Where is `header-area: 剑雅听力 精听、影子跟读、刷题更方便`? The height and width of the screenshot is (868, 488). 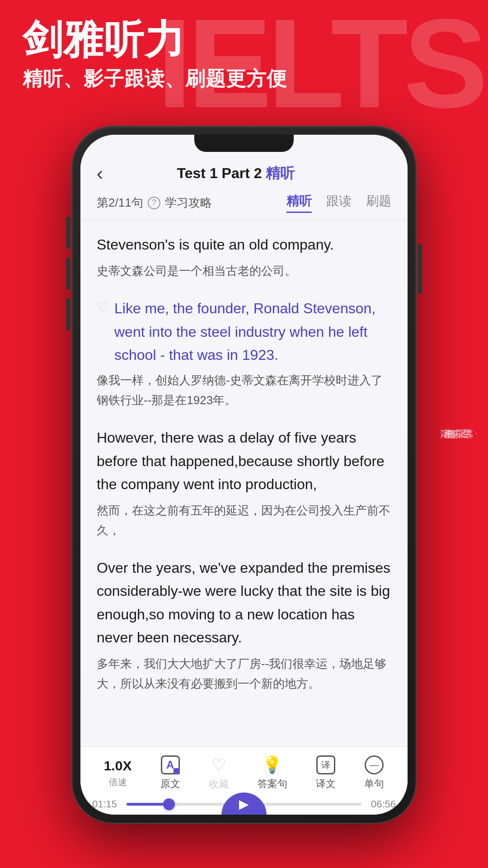
header-area: 剑雅听力 精听、影子跟读、刷题更方便 is located at coordinates (155, 55).